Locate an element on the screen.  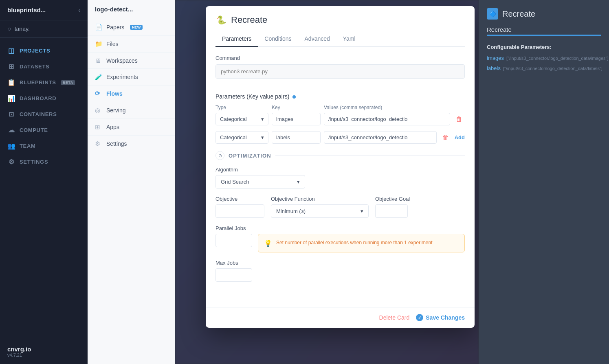
add-param-button: Add is located at coordinates (459, 138).